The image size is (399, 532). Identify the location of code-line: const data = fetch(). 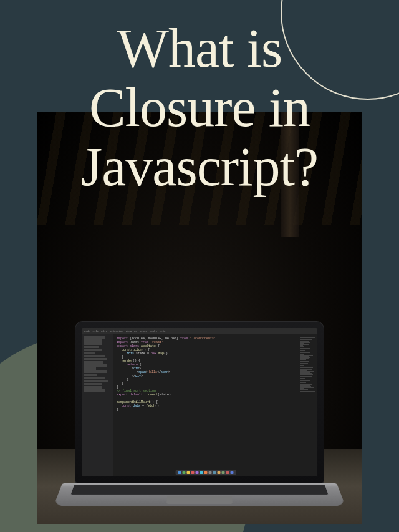
(206, 405).